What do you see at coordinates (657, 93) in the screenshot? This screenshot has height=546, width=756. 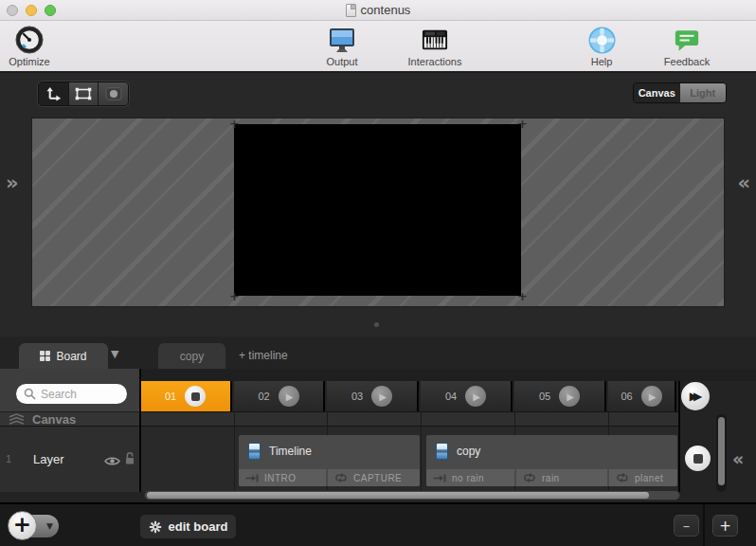 I see `view-canvas-option: Canvas` at bounding box center [657, 93].